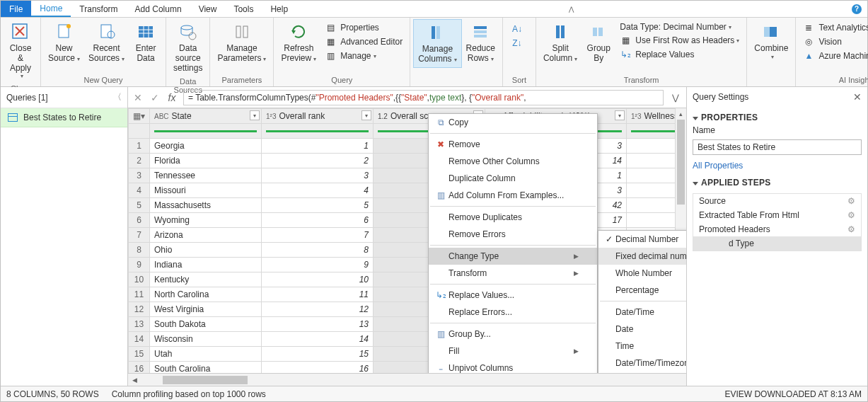 The width and height of the screenshot is (868, 402). Describe the element at coordinates (206, 354) in the screenshot. I see `cell-state: Utah` at that location.